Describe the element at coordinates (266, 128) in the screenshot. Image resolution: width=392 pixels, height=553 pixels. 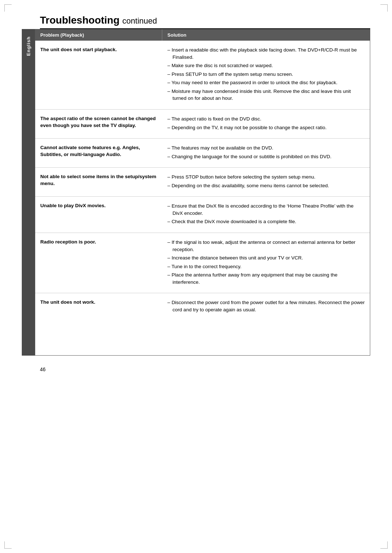
I see `solution-item: Depending on the TV, it may not be possi…` at that location.